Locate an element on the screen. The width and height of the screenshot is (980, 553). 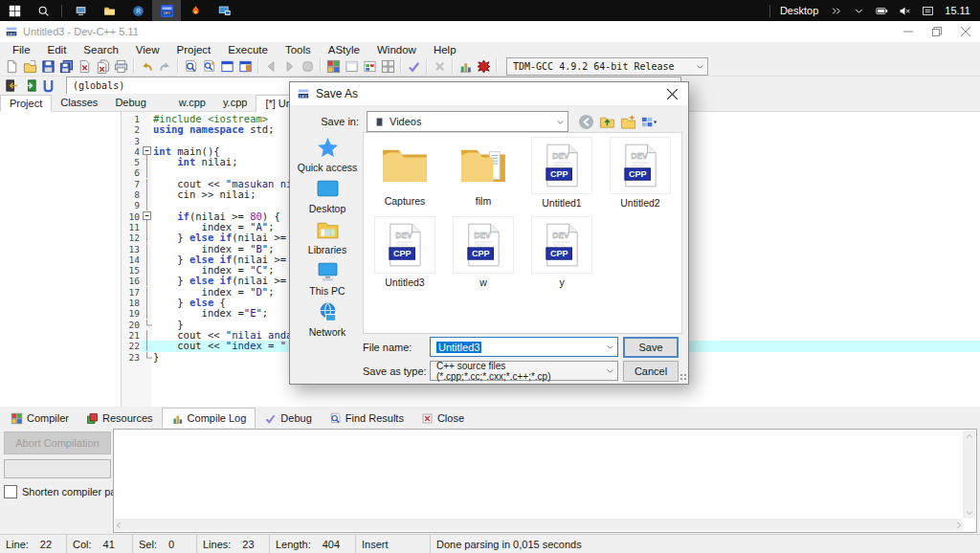
save-button: Save is located at coordinates (651, 347).